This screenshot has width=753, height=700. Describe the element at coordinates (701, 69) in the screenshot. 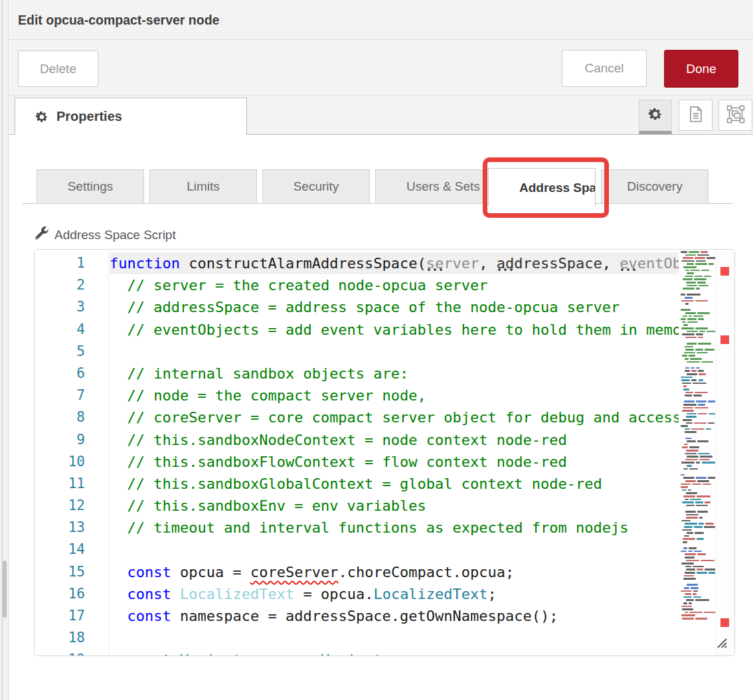

I see `done-button: Done` at that location.